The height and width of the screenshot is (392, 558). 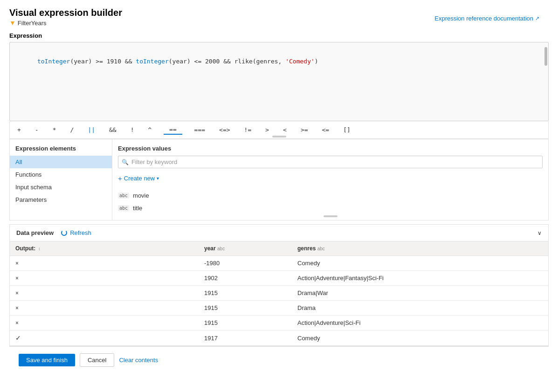 What do you see at coordinates (103, 62) in the screenshot?
I see `expr-part-1: (year) >= 1910 &&` at bounding box center [103, 62].